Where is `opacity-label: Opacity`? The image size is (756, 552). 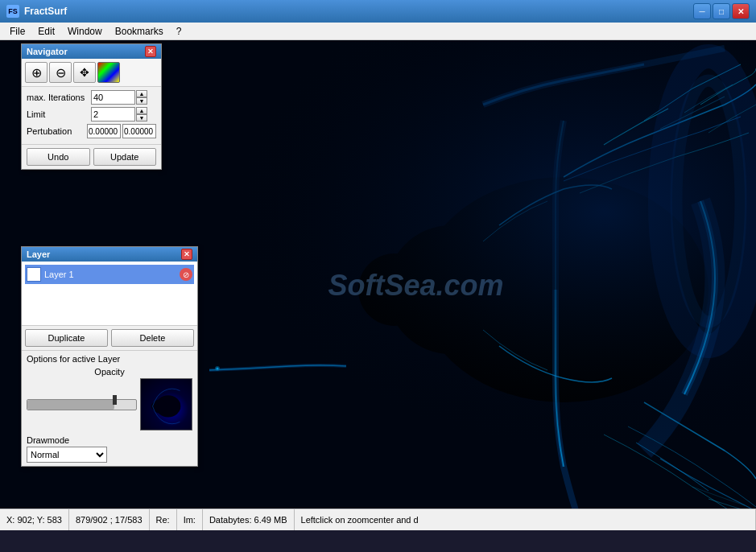
opacity-label: Opacity is located at coordinates (109, 372).